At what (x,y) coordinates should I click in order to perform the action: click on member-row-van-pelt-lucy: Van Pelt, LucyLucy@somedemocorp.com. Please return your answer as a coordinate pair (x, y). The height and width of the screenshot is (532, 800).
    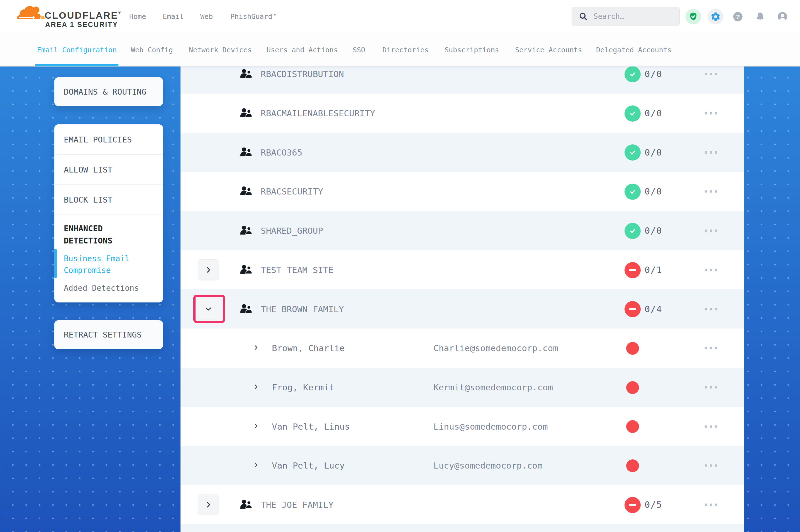
    Looking at the image, I should click on (462, 466).